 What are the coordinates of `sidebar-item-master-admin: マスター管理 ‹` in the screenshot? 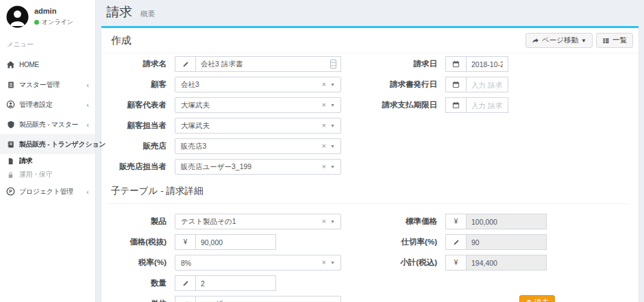 It's located at (48, 85).